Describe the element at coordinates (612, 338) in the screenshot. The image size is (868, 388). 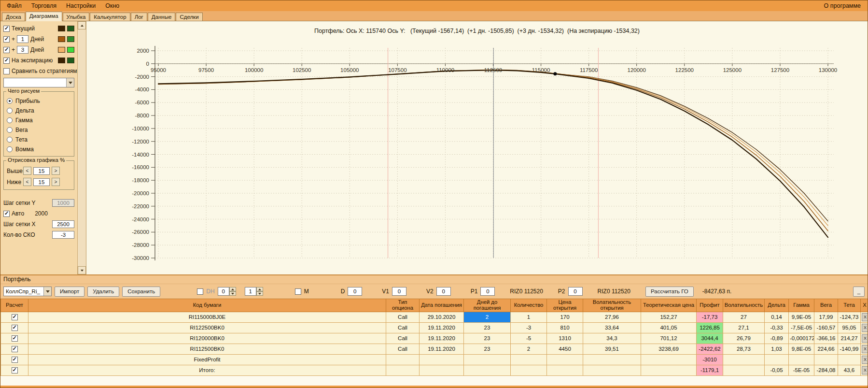
I see `open-vol-cell: 34,3` at that location.